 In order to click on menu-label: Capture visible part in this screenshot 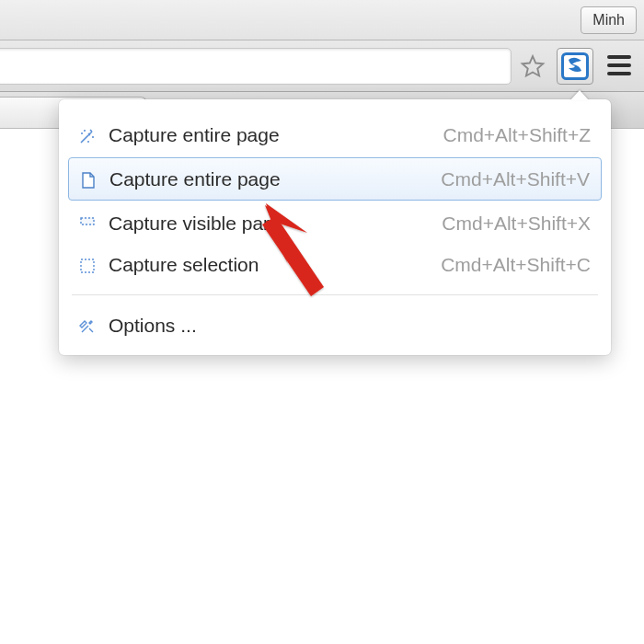, I will do `click(191, 224)`.